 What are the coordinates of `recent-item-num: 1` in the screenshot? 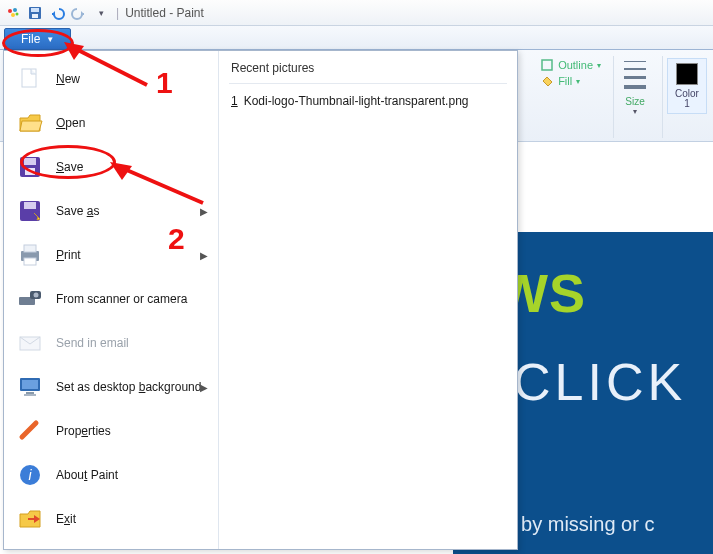 It's located at (234, 101).